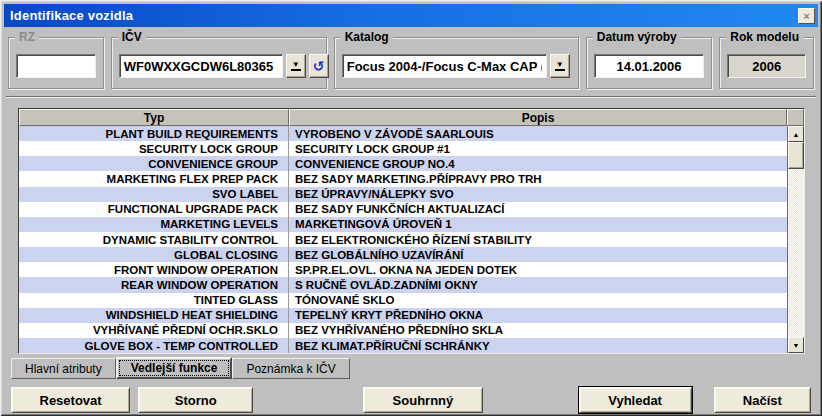  I want to click on table-row: FRONT WINDOW OPERATIONSP.PR.EL.OVL. OKNA…, so click(403, 270).